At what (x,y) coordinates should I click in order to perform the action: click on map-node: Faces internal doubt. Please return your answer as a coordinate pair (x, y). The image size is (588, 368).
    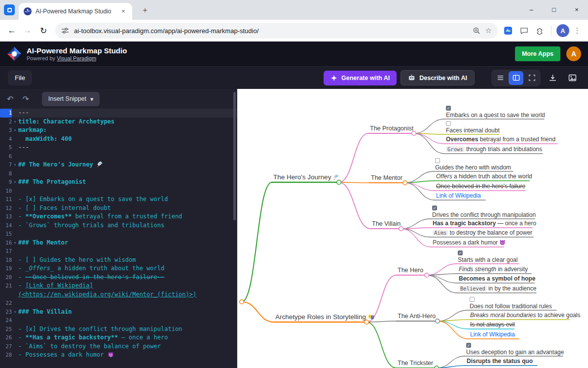
    Looking at the image, I should click on (473, 127).